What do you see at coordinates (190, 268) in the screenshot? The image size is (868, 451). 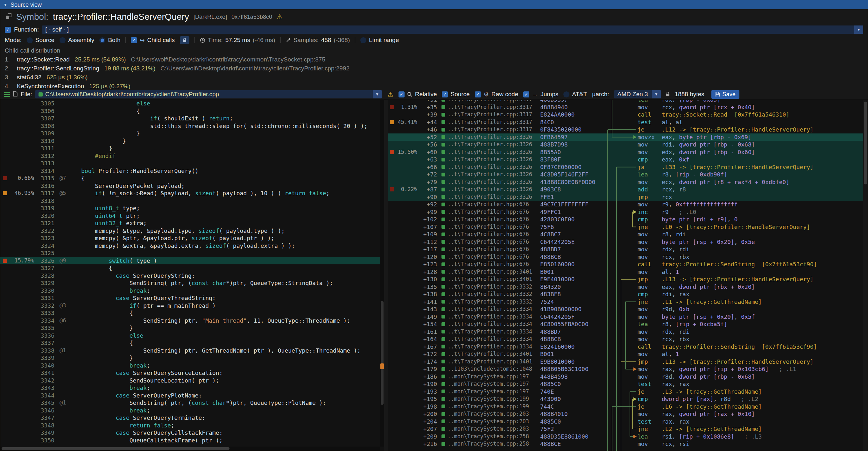 I see `source-line: 3327 {` at bounding box center [190, 268].